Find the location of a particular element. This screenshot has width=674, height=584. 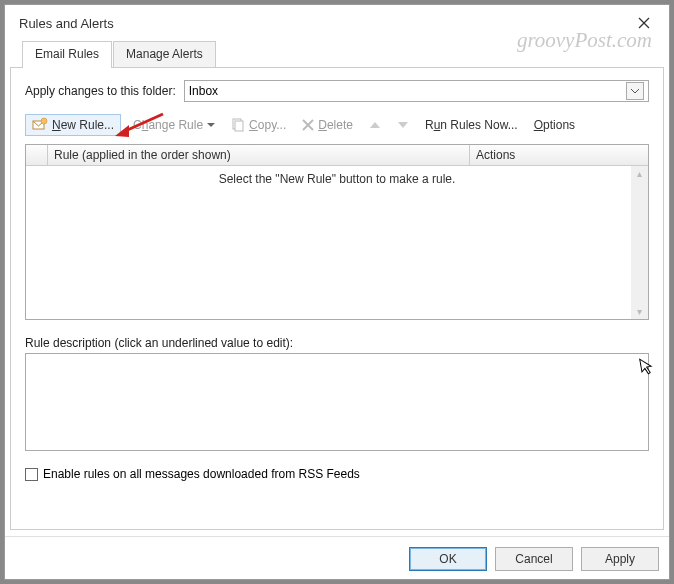

dialog-button-row: OK Cancel Apply is located at coordinates (337, 558).